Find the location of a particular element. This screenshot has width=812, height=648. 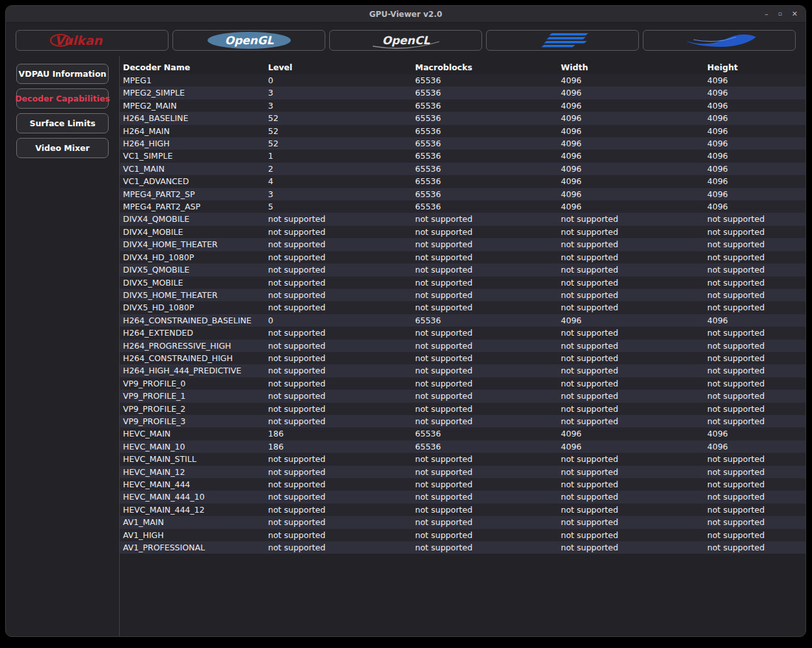

table-row: VP9_PROFILE_3not supportednot supportedn… is located at coordinates (463, 422).